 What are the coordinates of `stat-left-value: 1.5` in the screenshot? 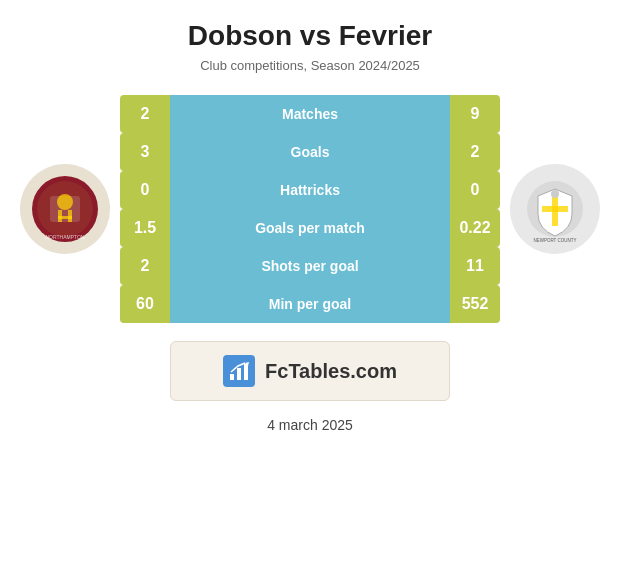 It's located at (145, 228).